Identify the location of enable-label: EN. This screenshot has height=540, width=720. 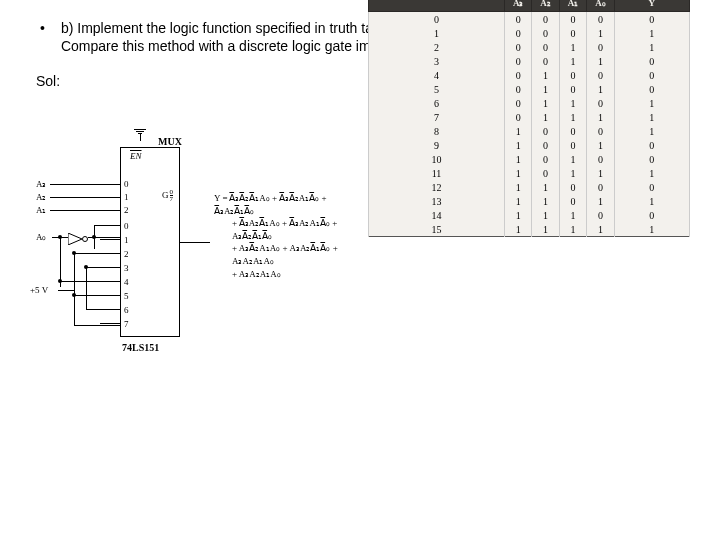
(136, 156).